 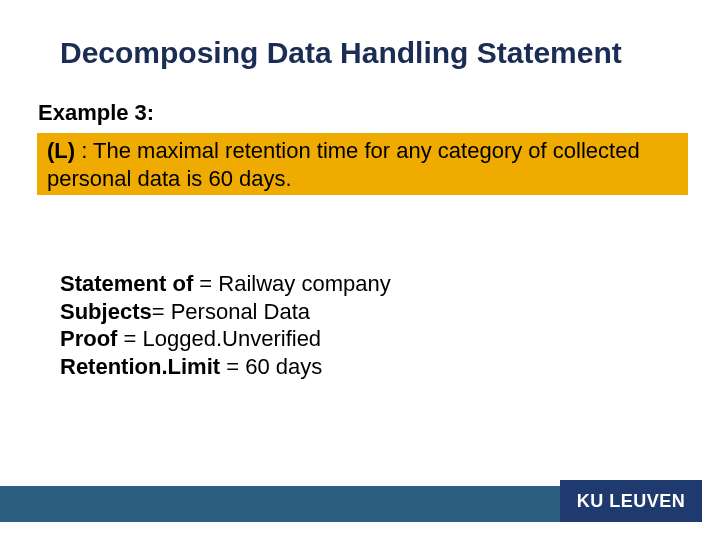 What do you see at coordinates (240, 312) in the screenshot?
I see `decomposition-value: Personal Data` at bounding box center [240, 312].